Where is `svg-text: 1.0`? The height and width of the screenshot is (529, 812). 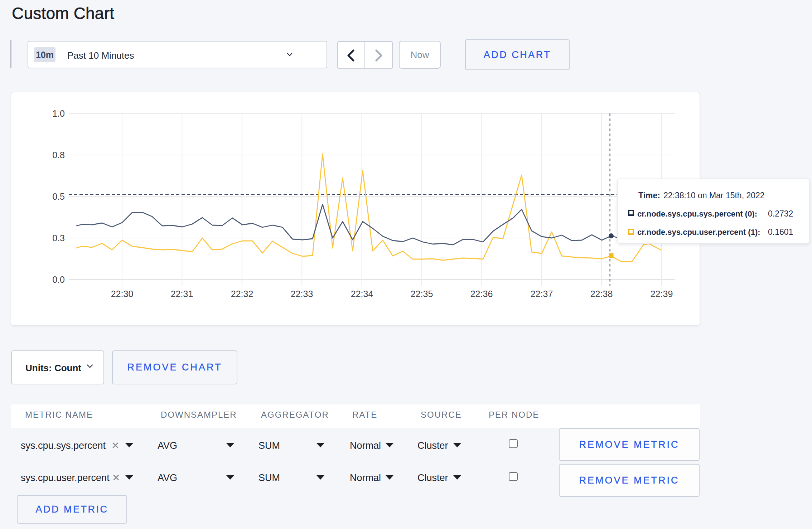 svg-text: 1.0 is located at coordinates (59, 113).